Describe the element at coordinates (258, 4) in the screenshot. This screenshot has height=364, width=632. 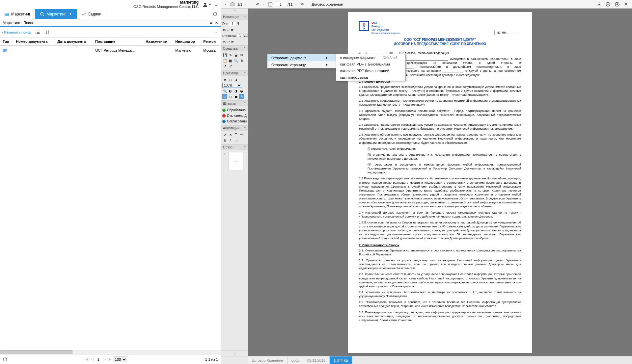
I see `nav-first-icon: ≪` at that location.